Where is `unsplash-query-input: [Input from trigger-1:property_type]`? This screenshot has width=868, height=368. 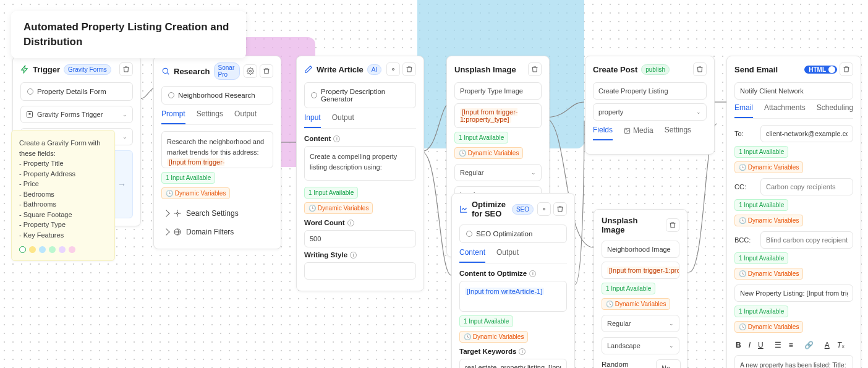 unsplash-query-input: [Input from trigger-1:property_type] is located at coordinates (498, 116).